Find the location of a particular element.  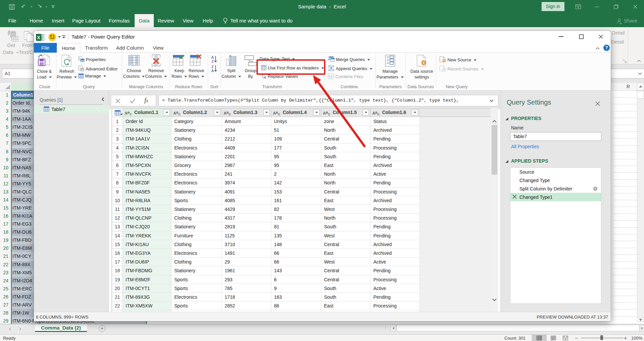

svg-text: X is located at coordinates (39, 38).